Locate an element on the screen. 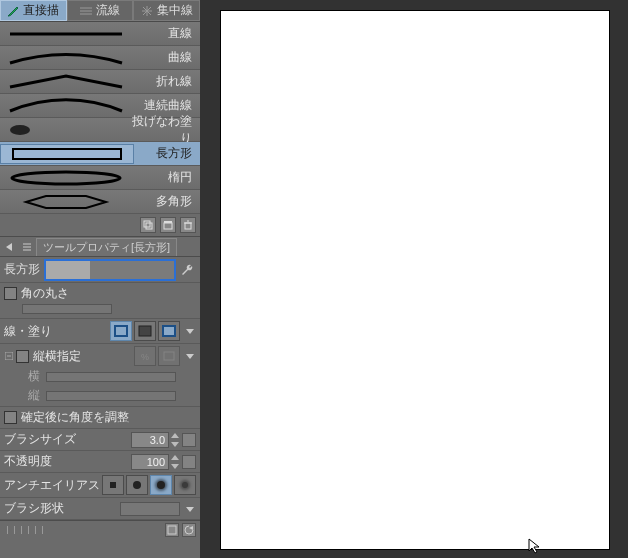 This screenshot has width=628, height=558. brush-shape-label: ブラシ形状 is located at coordinates (34, 508).